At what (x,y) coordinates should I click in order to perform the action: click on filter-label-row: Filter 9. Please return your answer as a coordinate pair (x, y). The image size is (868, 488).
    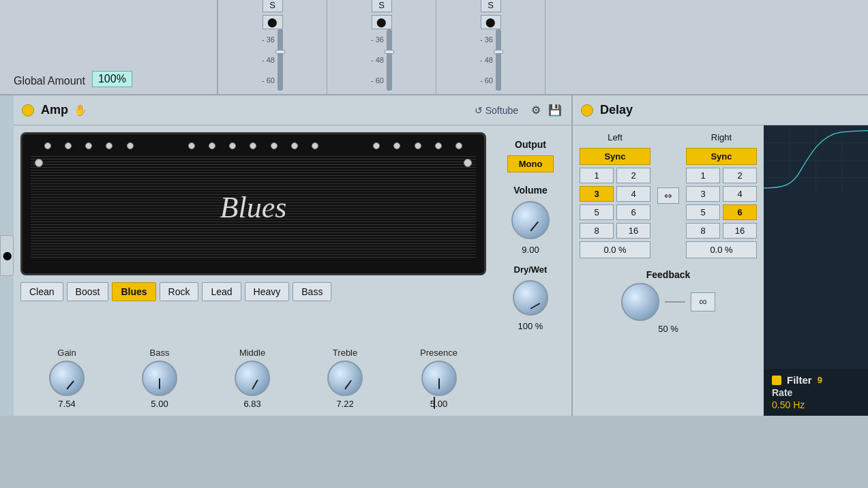
    Looking at the image, I should click on (815, 380).